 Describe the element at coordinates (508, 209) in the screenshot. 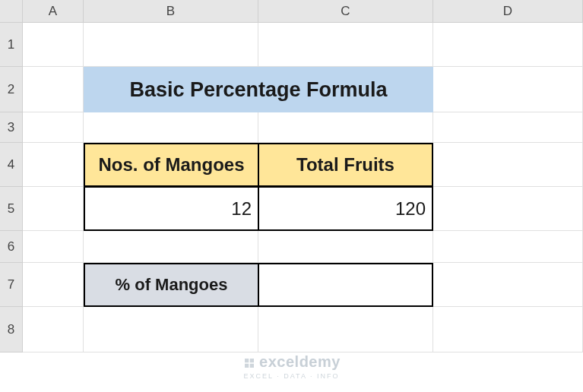

I see `cell-d5` at that location.